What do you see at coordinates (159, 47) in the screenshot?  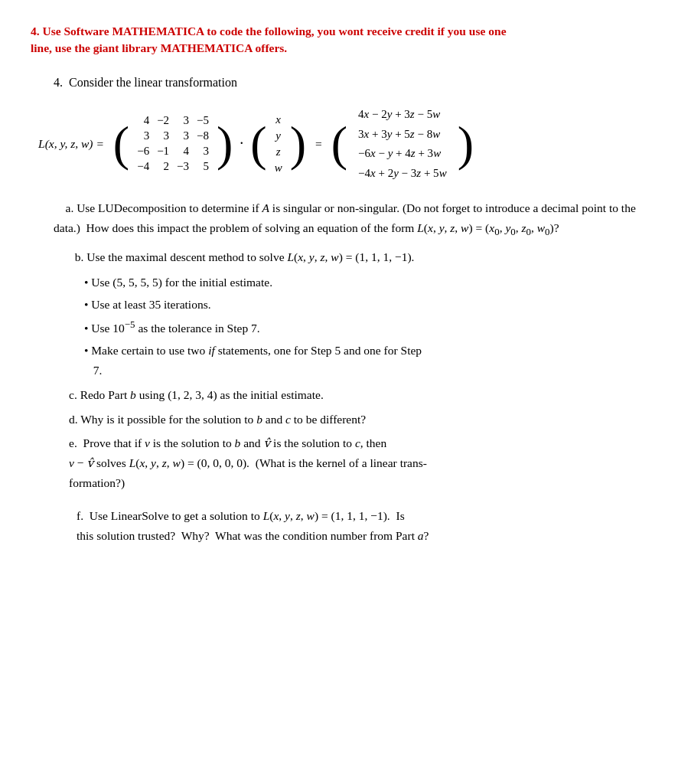 I see `header-line2: line, use the giant library MATHEMATICA …` at bounding box center [159, 47].